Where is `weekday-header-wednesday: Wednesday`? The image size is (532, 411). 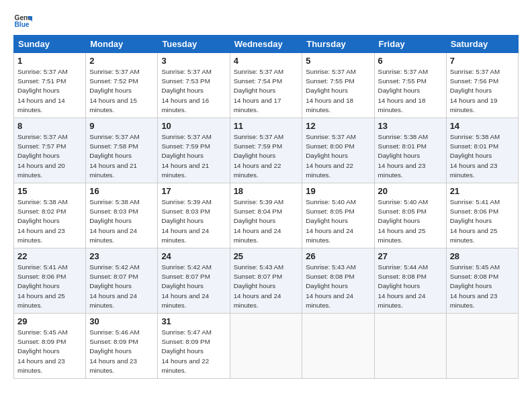 weekday-header-wednesday: Wednesday is located at coordinates (266, 44).